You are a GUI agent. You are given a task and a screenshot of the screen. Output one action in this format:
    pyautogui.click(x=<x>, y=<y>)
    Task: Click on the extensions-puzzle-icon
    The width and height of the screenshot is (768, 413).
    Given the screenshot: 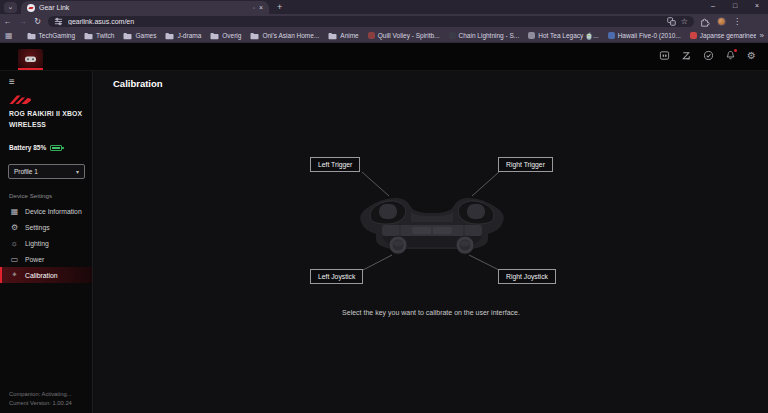 What is the action you would take?
    pyautogui.click(x=705, y=22)
    